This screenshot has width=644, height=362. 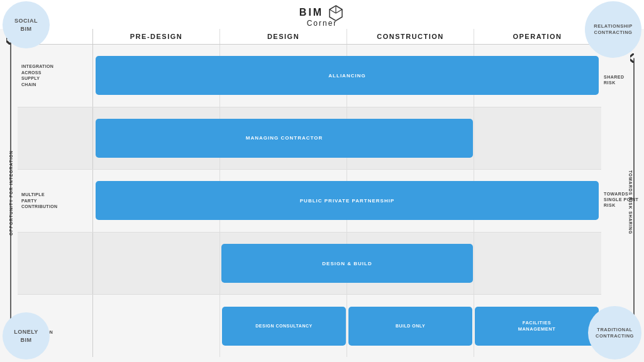 What do you see at coordinates (537, 326) in the screenshot?
I see `bar-facilities-management: FACILITIES MANAGEMENT` at bounding box center [537, 326].